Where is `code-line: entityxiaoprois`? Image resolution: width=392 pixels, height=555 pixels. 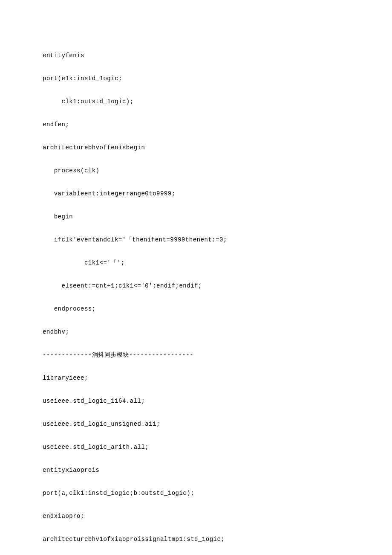 code-line: entityxiaoprois is located at coordinates (196, 470).